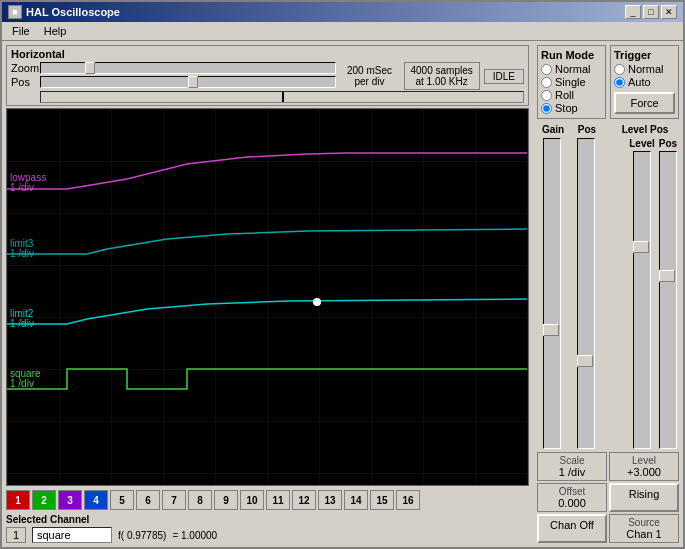 The height and width of the screenshot is (549, 685). I want to click on trig-pos-hdr: Pos, so click(668, 144).